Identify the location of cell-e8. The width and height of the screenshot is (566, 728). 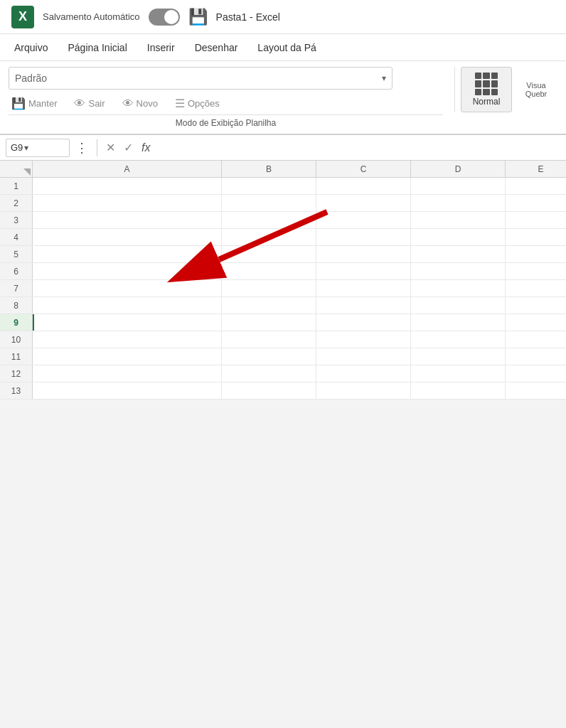
(536, 306).